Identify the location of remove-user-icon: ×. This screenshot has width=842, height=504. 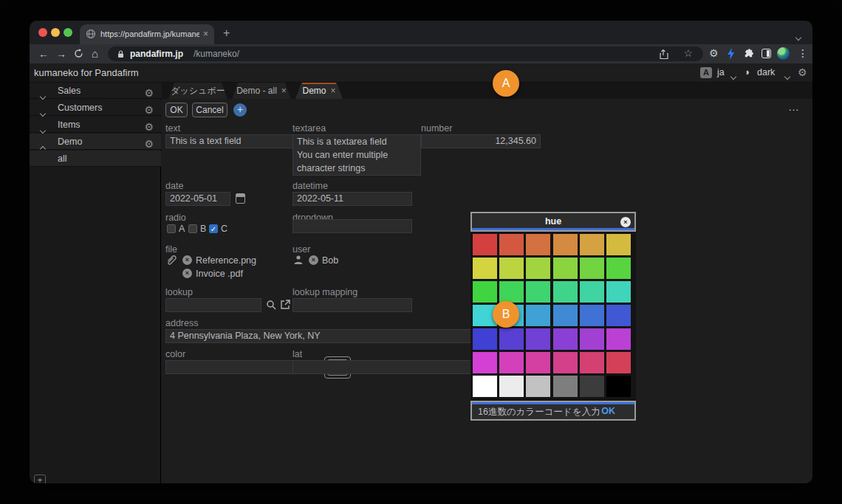
(313, 260).